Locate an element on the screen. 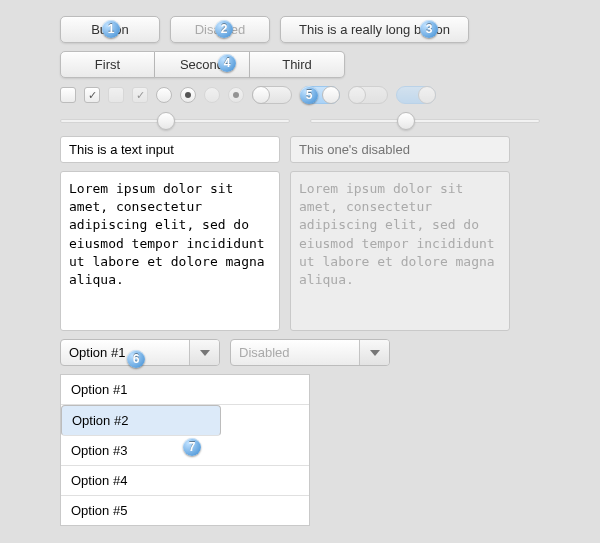 Image resolution: width=600 pixels, height=543 pixels. segmented-control: First Second Third is located at coordinates (202, 64).